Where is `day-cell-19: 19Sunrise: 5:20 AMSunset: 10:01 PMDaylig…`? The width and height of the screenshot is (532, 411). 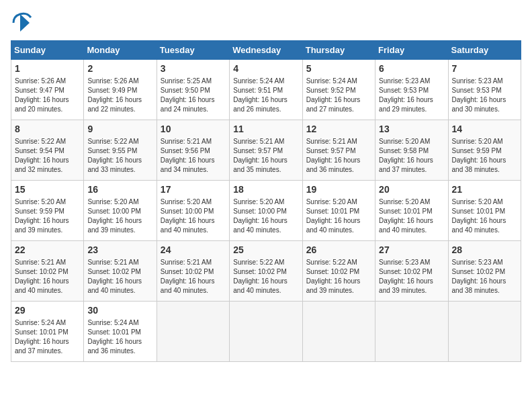 day-cell-19: 19Sunrise: 5:20 AMSunset: 10:01 PMDaylig… is located at coordinates (339, 211).